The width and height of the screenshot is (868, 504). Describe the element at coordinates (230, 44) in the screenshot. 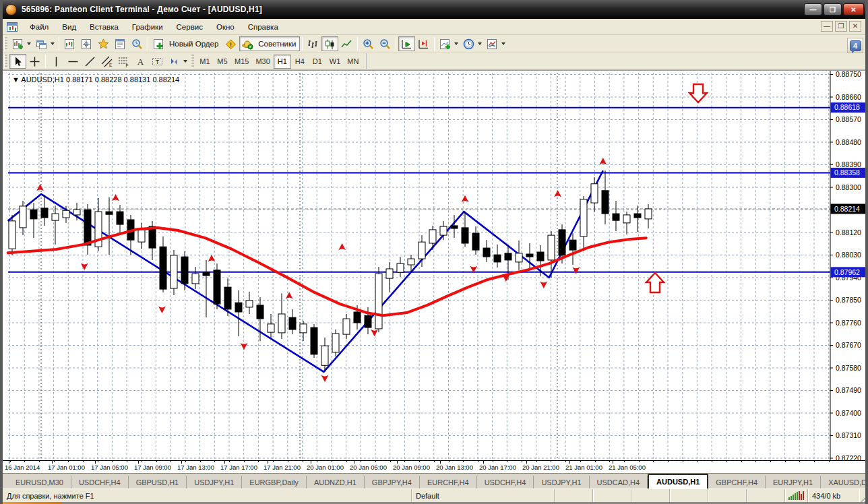

I see `warning-button: !` at that location.